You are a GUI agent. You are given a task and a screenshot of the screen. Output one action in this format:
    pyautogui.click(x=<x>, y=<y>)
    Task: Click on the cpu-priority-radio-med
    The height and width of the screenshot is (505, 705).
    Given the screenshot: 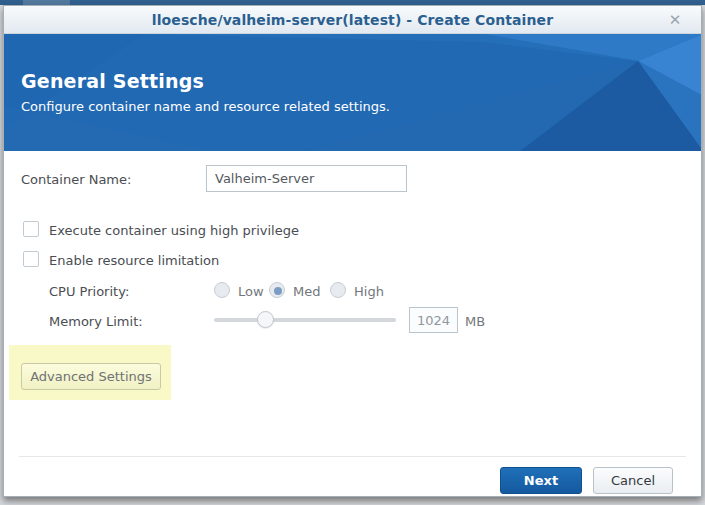 What is the action you would take?
    pyautogui.click(x=277, y=290)
    